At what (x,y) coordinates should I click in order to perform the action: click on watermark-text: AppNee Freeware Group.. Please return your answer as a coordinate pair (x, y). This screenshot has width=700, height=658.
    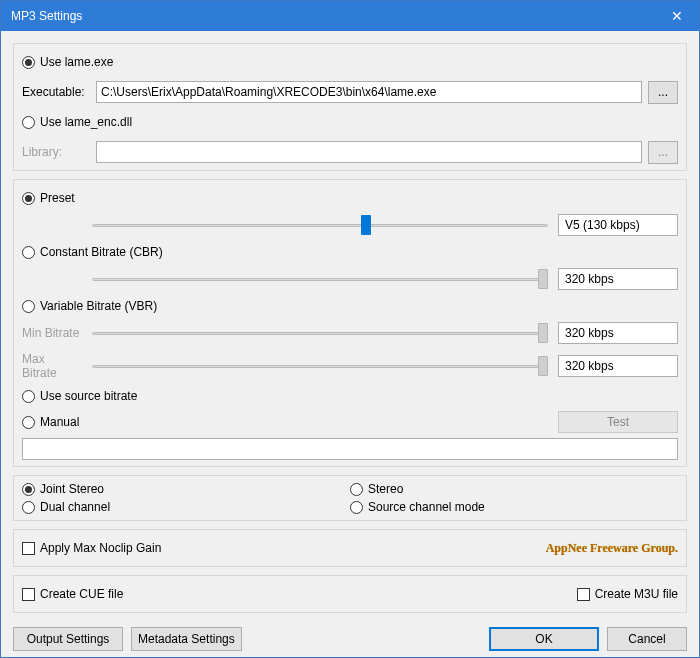
    Looking at the image, I should click on (612, 548).